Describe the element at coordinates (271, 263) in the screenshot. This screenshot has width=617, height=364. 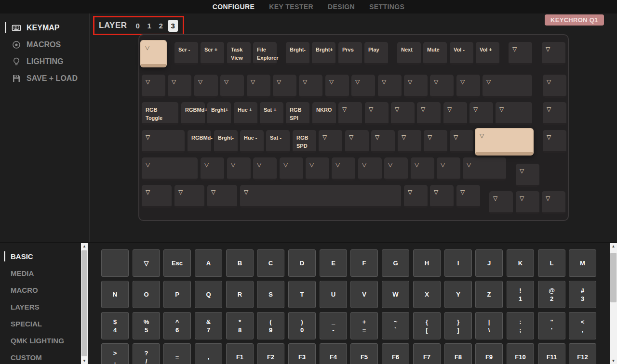
I see `picker-key: C` at that location.